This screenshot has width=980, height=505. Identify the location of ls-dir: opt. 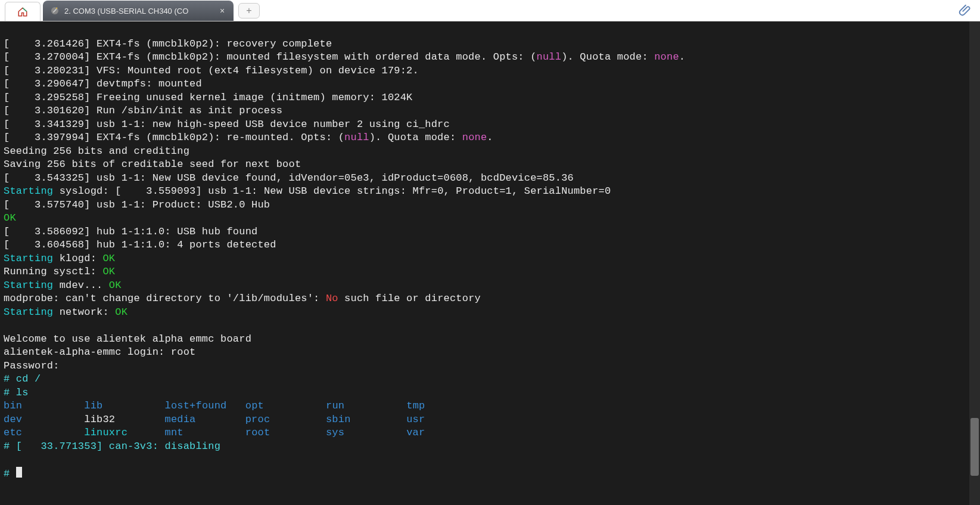
(255, 405).